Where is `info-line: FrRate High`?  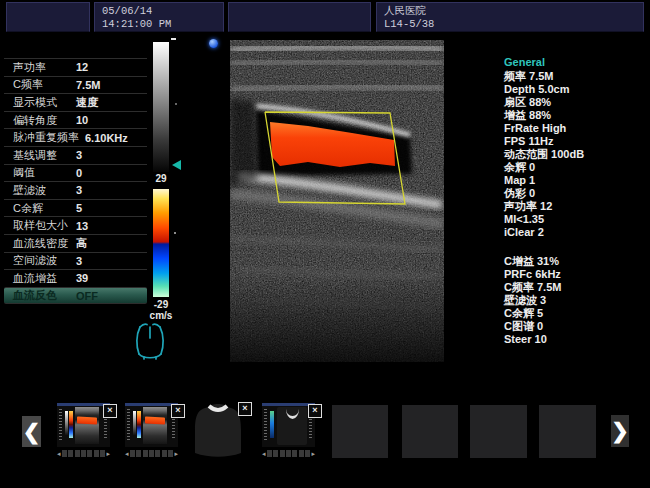 info-line: FrRate High is located at coordinates (576, 128).